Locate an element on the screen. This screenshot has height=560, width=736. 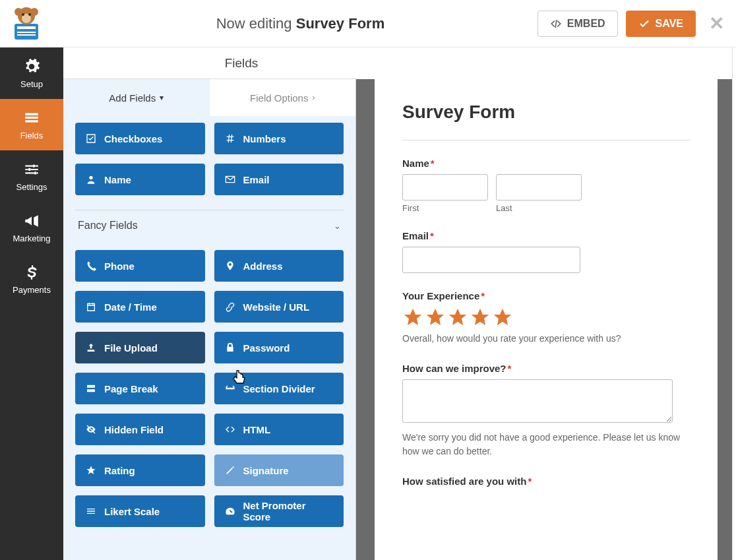
field-website-url: Website / URL is located at coordinates (280, 307).